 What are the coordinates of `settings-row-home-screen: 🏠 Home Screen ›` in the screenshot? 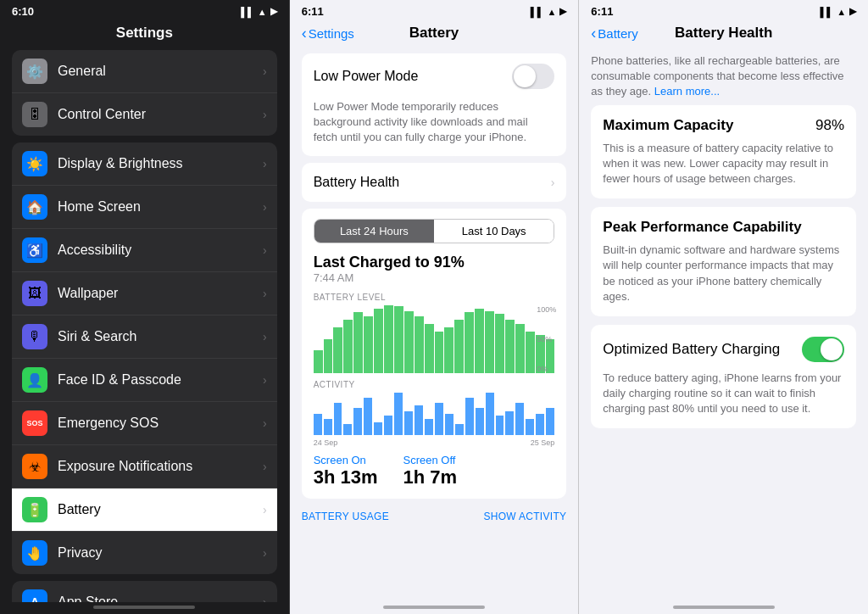 It's located at (144, 207).